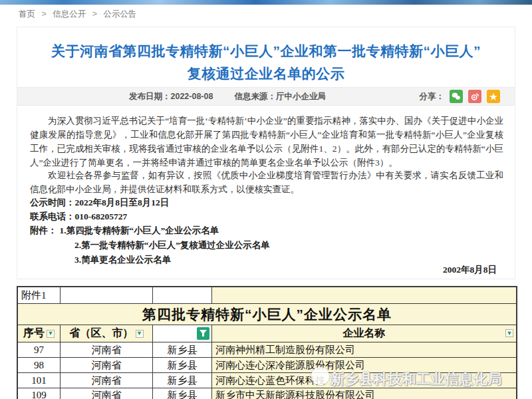  I want to click on table-row: 97 河南省 新乡县 河南神州精工制造股份有限公司, so click(267, 350).